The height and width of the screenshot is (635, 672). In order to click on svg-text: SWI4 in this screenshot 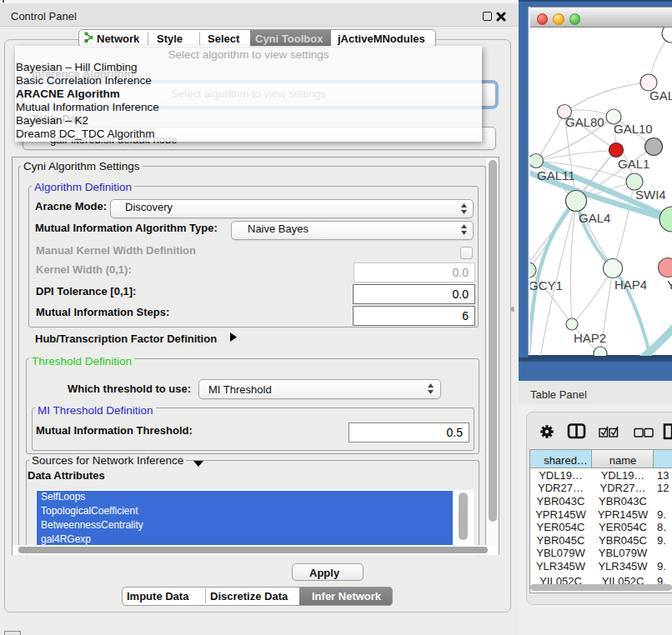, I will do `click(650, 195)`.